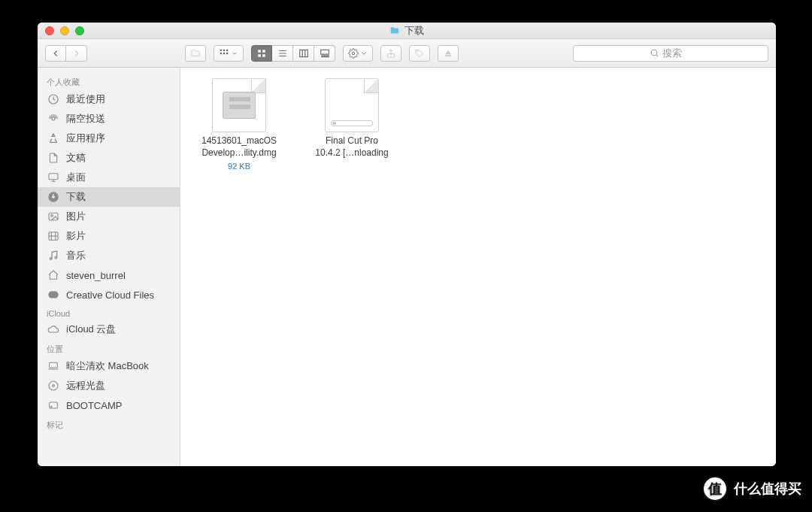 The height and width of the screenshot is (512, 812). Describe the element at coordinates (108, 197) in the screenshot. I see `sidebar-item: 下载` at that location.